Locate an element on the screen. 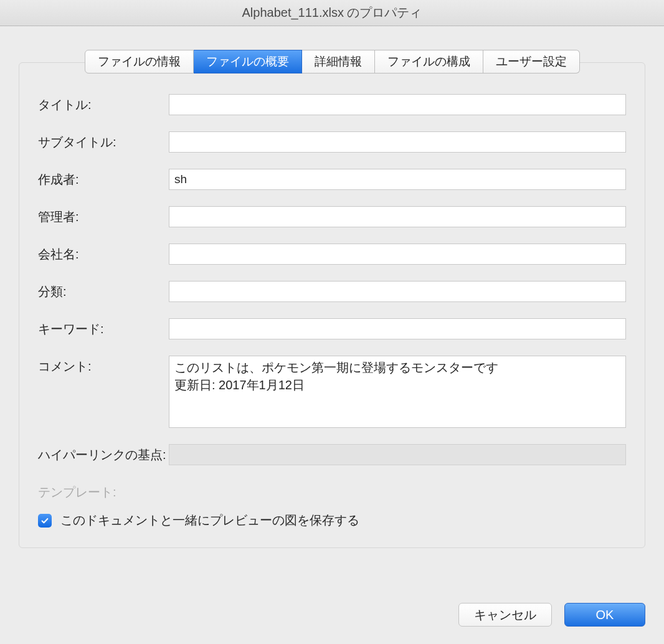 The image size is (664, 644). category-label: 分類: is located at coordinates (103, 290).